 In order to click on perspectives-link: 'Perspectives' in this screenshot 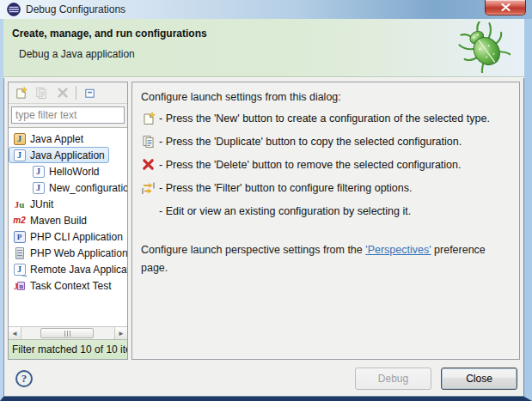, I will do `click(398, 250)`.